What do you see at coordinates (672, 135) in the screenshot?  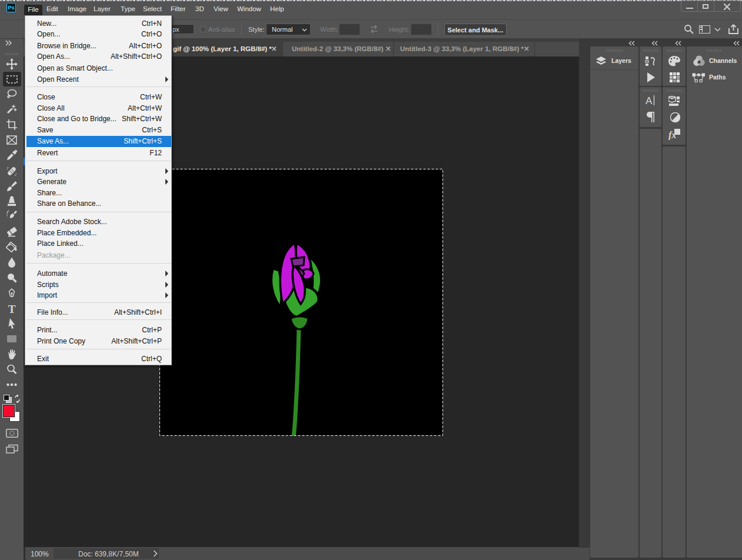 I see `svg-text: fx` at bounding box center [672, 135].